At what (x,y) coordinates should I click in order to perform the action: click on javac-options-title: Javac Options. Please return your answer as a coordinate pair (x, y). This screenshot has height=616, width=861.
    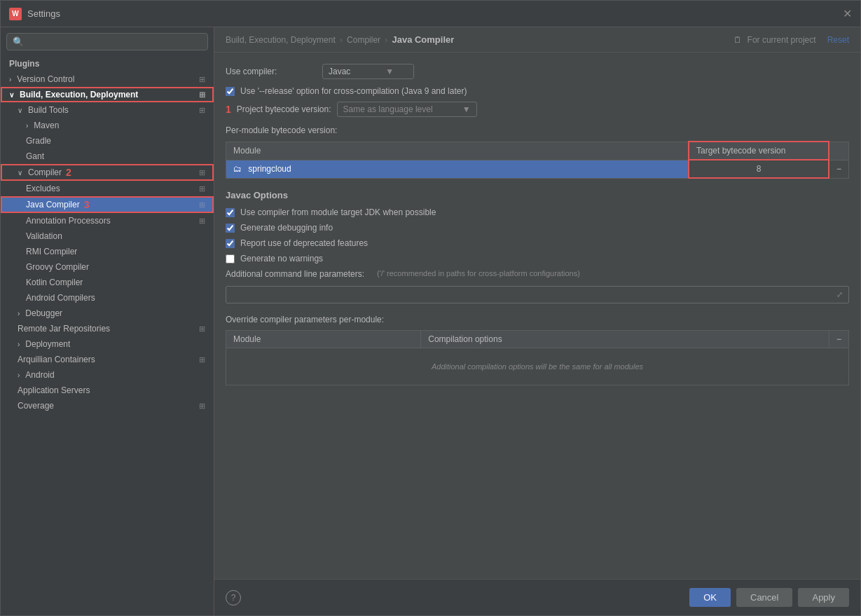
    Looking at the image, I should click on (537, 195).